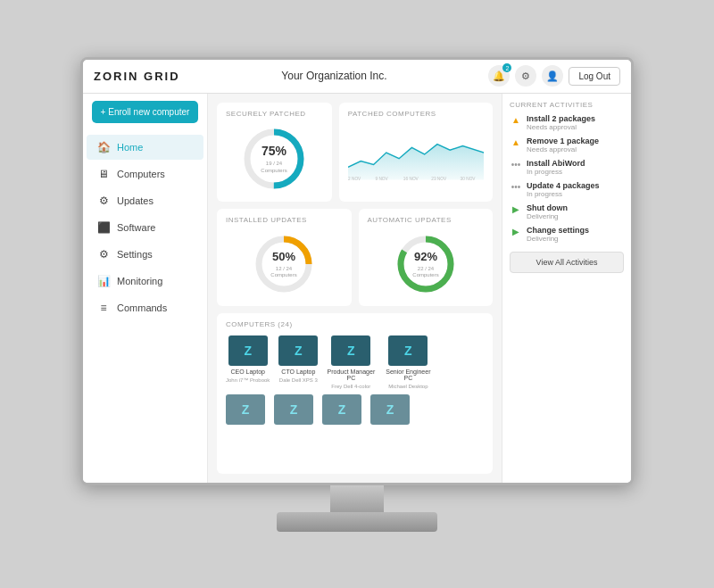 The image size is (714, 588). I want to click on computer-item-7: Z, so click(390, 410).